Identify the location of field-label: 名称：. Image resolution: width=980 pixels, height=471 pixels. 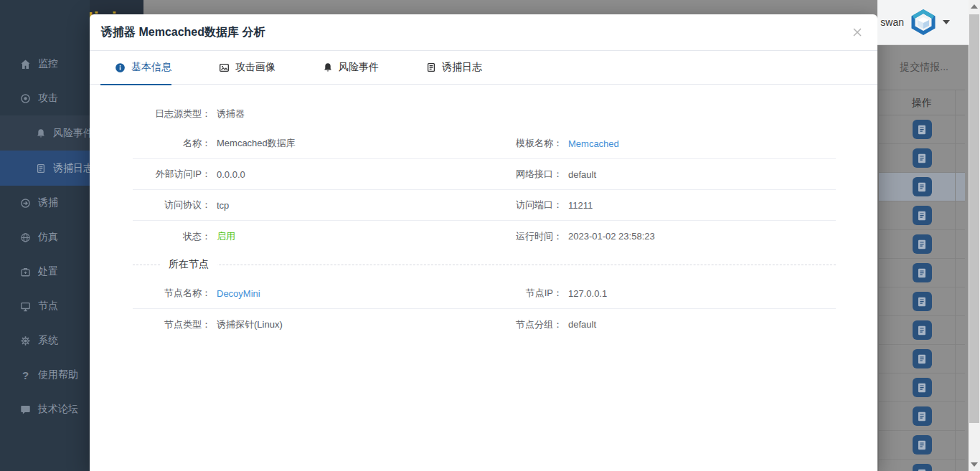
(175, 143).